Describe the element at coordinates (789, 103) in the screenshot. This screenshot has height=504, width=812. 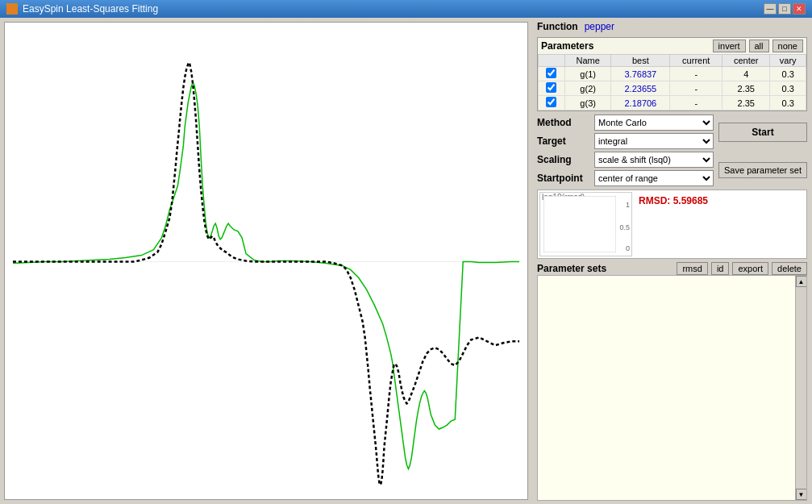
I see `param-vary-2: 0.3` at that location.